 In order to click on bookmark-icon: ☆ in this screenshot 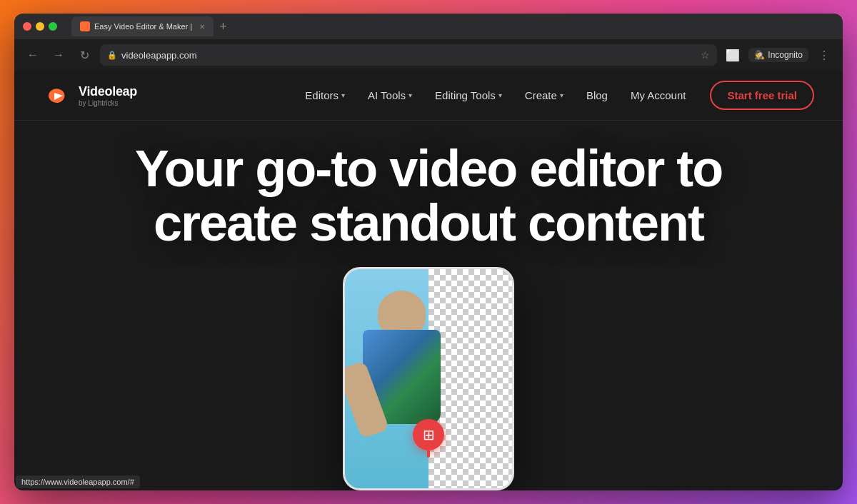, I will do `click(706, 55)`.